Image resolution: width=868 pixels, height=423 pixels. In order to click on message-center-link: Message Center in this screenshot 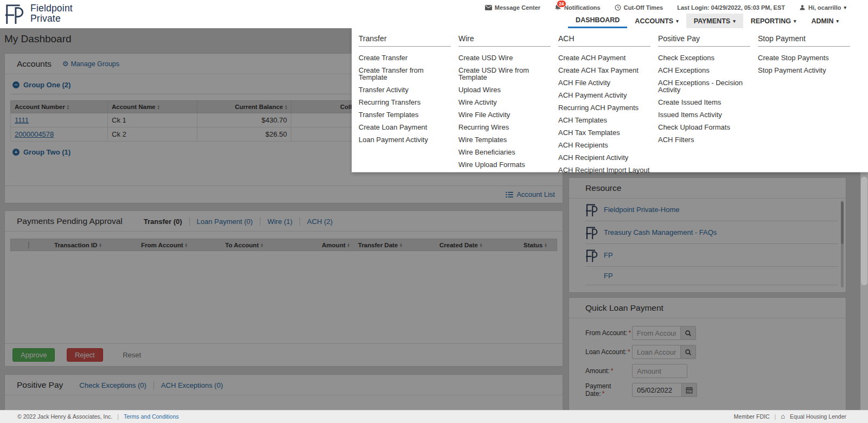, I will do `click(513, 8)`.